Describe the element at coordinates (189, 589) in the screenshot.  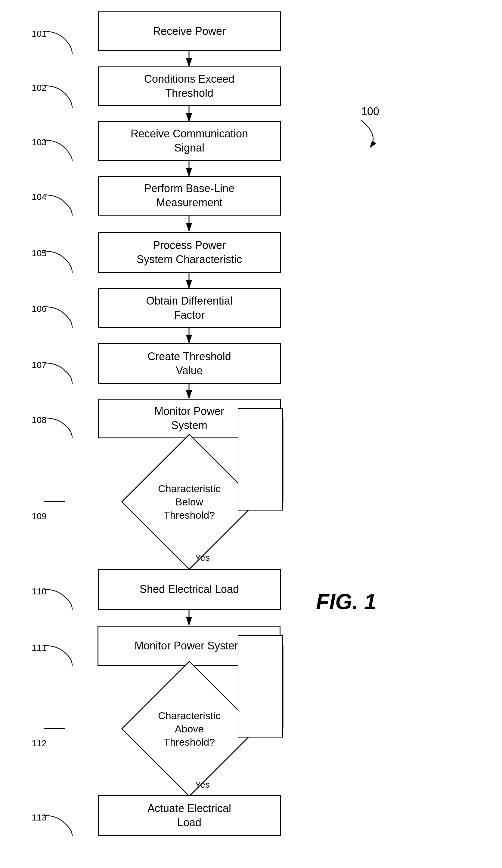
I see `box-shed-electrical-load: Shed Electrical Load` at that location.